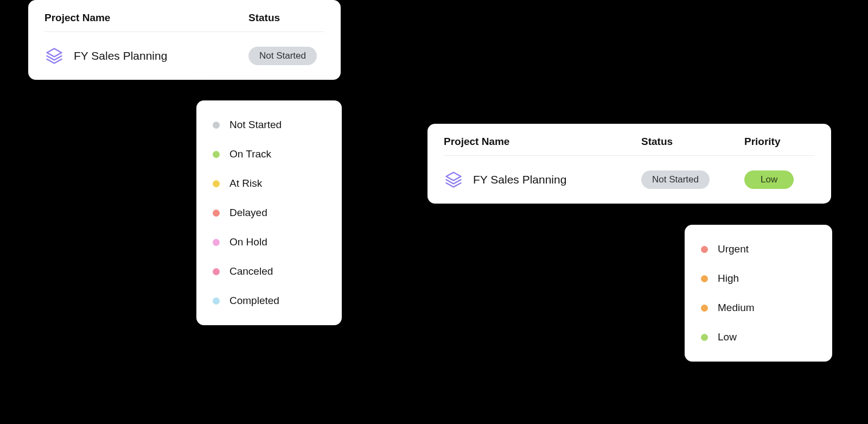 The height and width of the screenshot is (424, 868). What do you see at coordinates (248, 242) in the screenshot?
I see `status-option-label: On Hold` at bounding box center [248, 242].